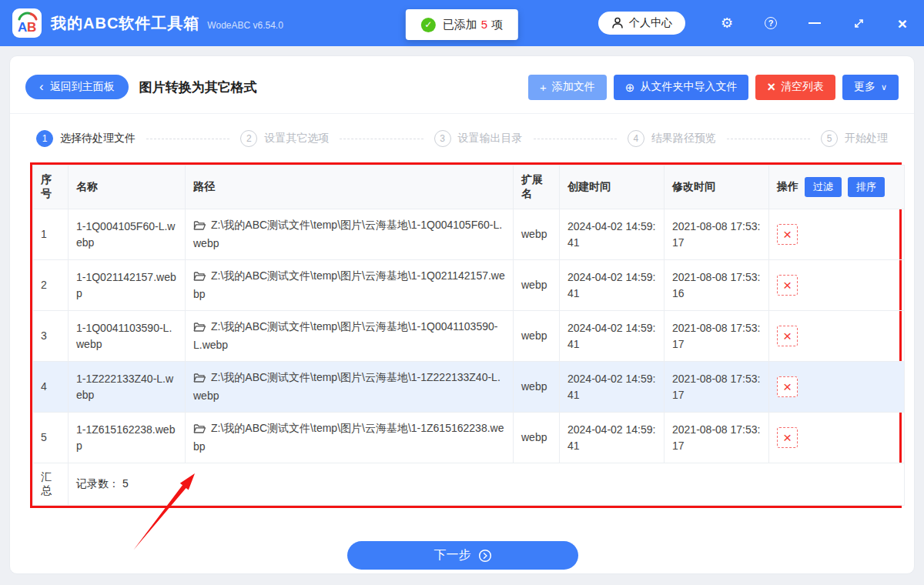 Image resolution: width=924 pixels, height=585 pixels. I want to click on cell-path: Z:\我的ABC测试文件\temp\图片\云海基地\1-1Z615162238.…, so click(350, 438).